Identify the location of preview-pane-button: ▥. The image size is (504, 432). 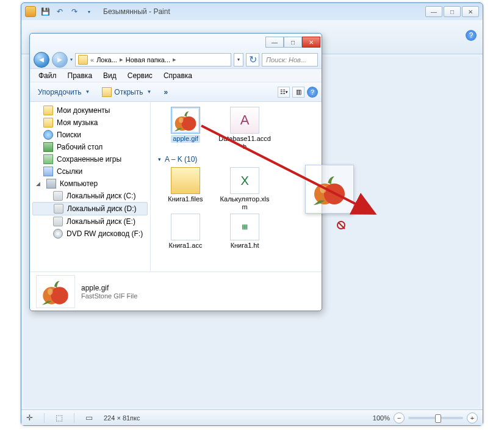
(298, 92).